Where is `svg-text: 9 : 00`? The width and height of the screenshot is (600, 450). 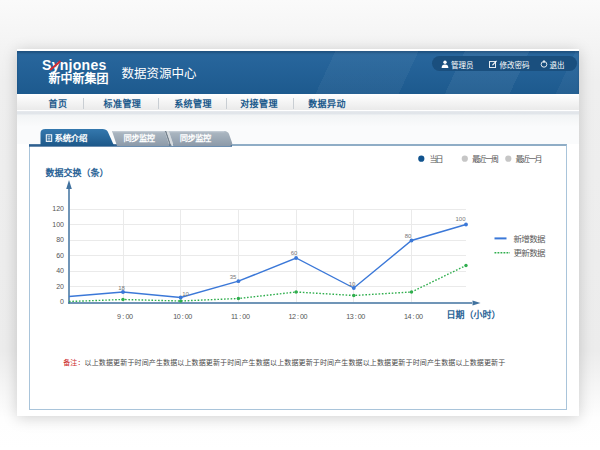
svg-text: 9 : 00 is located at coordinates (125, 316).